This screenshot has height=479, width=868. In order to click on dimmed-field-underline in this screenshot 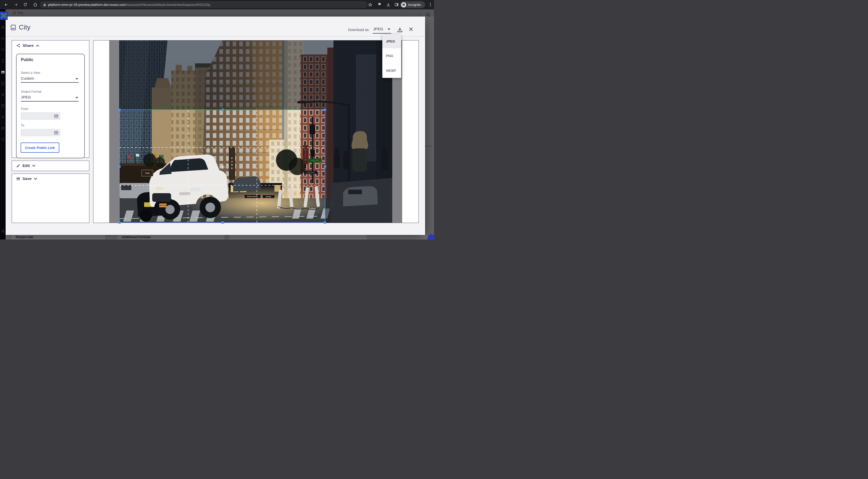, I will do `click(429, 146)`.